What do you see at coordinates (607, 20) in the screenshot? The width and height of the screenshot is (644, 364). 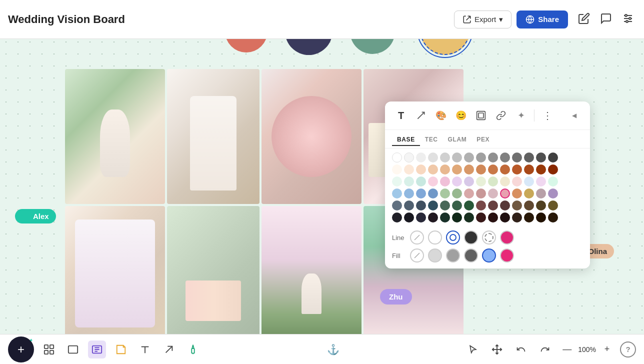 I see `comment-icon` at bounding box center [607, 20].